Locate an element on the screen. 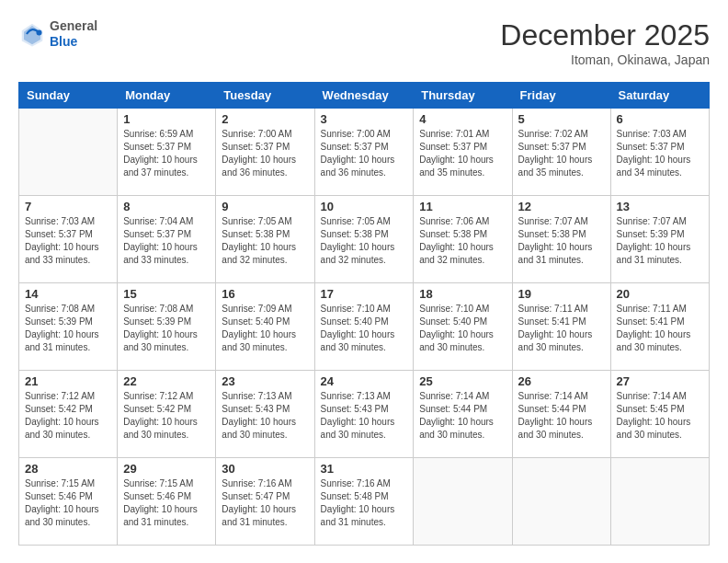  calendar-cell: 4Sunrise: 7:01 AMSunset: 5:37 PMDaylight… is located at coordinates (463, 153).